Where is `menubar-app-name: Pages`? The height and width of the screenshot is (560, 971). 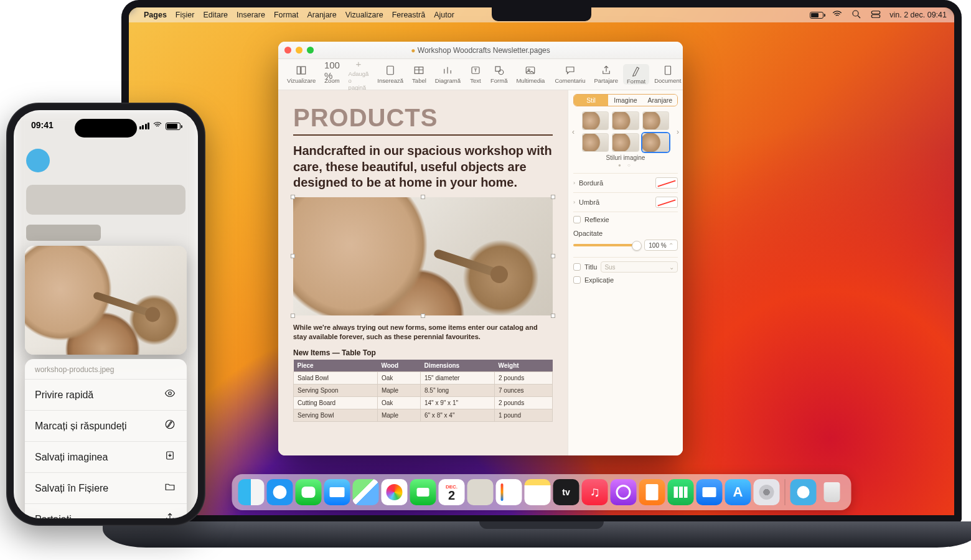
menubar-app-name: Pages is located at coordinates (156, 15).